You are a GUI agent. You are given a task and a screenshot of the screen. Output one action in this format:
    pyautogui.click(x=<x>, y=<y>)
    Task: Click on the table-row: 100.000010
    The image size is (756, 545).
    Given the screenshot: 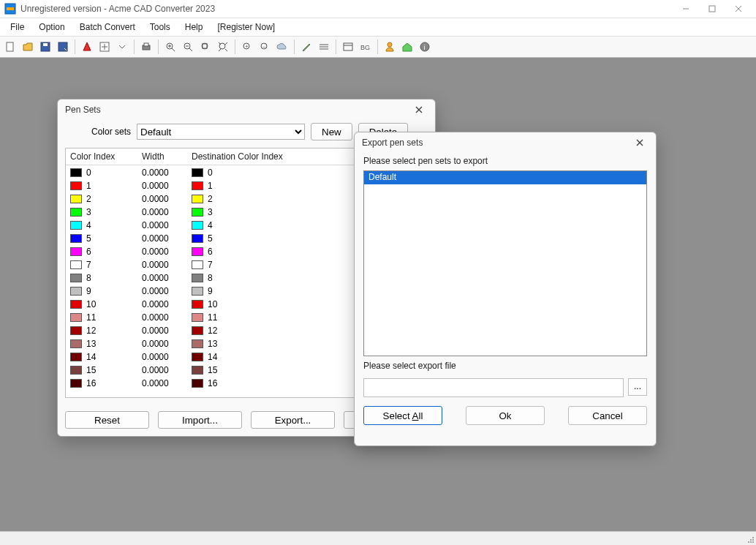 What is the action you would take?
    pyautogui.click(x=219, y=304)
    